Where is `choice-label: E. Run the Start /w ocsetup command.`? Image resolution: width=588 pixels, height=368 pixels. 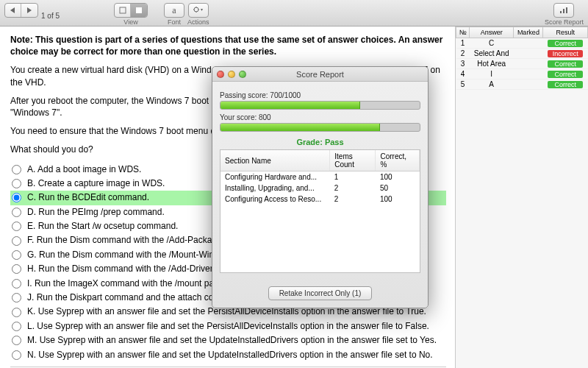
choice-label: E. Run the Start /w ocsetup command. is located at coordinates (103, 227).